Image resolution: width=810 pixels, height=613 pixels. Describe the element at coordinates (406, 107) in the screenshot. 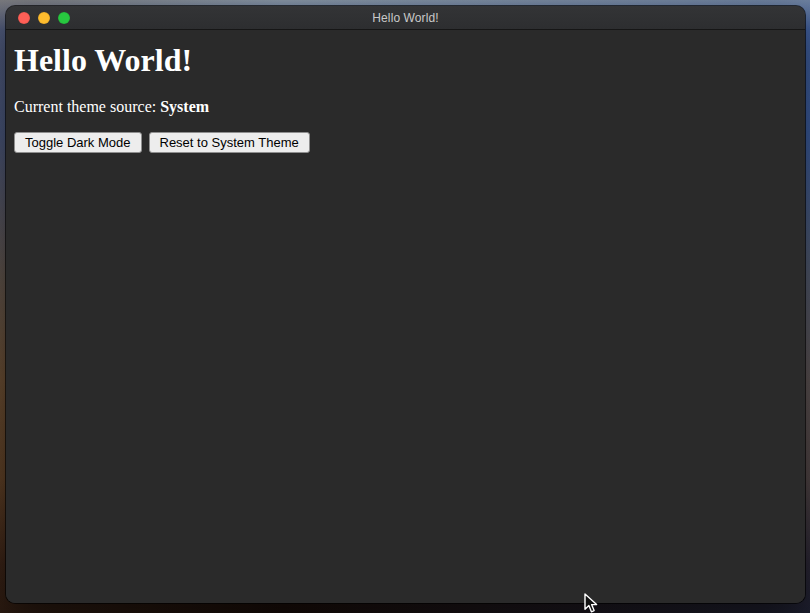

I see `theme-source-text: Current theme source: System` at that location.